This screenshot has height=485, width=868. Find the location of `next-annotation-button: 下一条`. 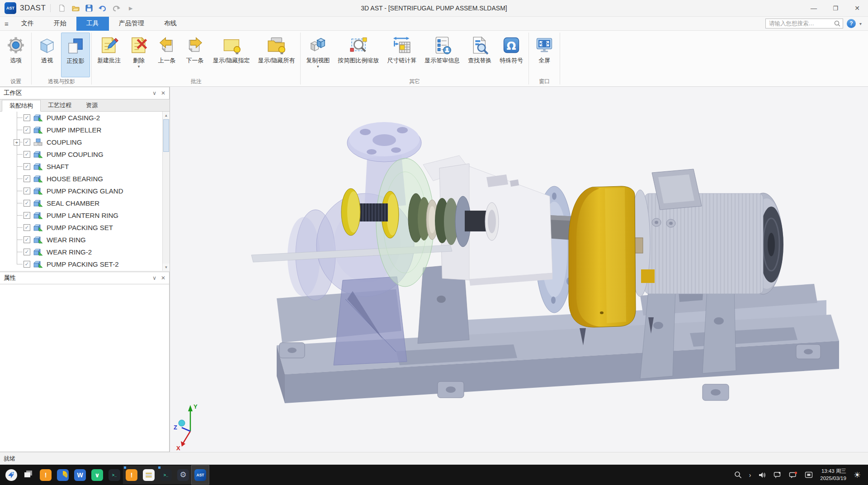

next-annotation-button: 下一条 is located at coordinates (195, 55).